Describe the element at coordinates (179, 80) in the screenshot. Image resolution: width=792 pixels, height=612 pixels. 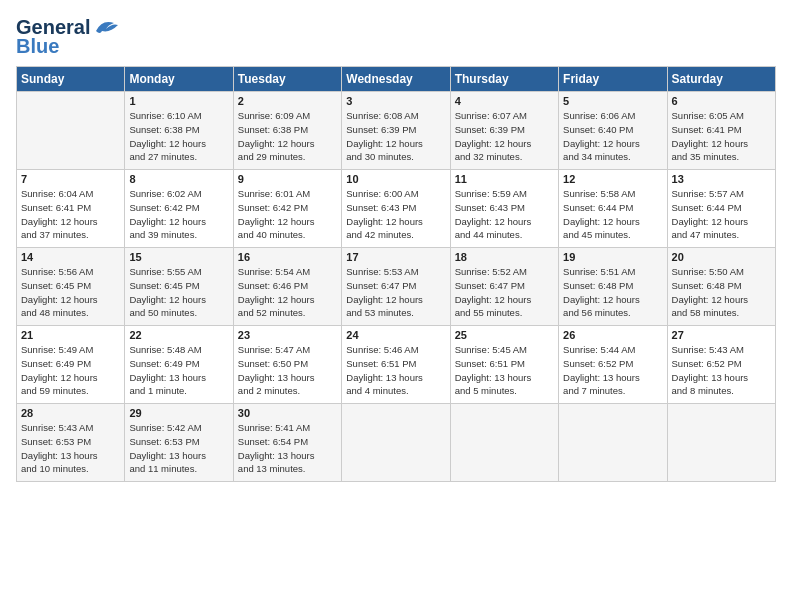
I see `day-header-monday: Monday` at that location.